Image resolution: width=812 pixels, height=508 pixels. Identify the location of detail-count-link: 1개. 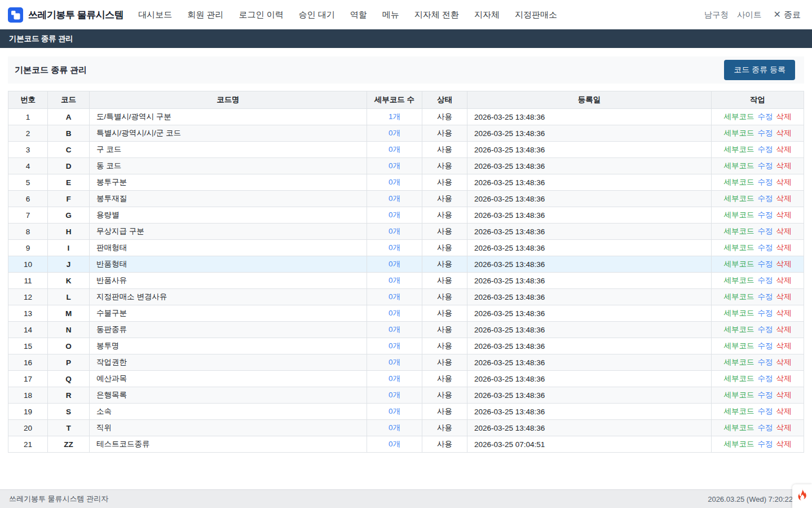
(395, 116).